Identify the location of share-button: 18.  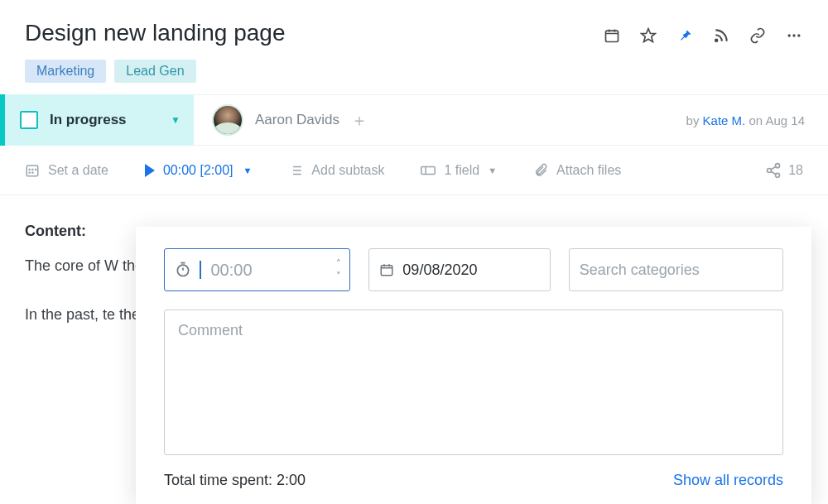
(784, 170).